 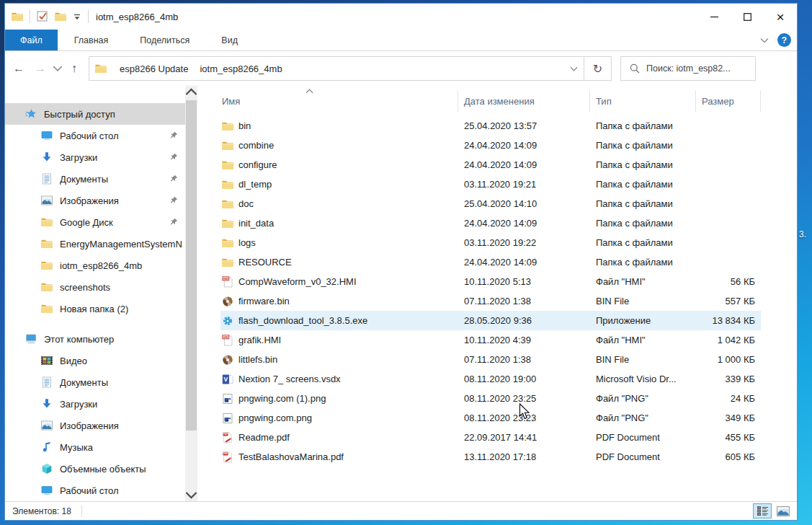 I want to click on close-button: ×, so click(x=780, y=17).